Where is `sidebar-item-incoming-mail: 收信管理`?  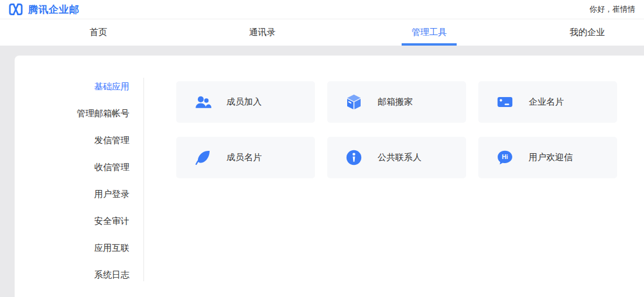
sidebar-item-incoming-mail: 收信管理 is located at coordinates (80, 167).